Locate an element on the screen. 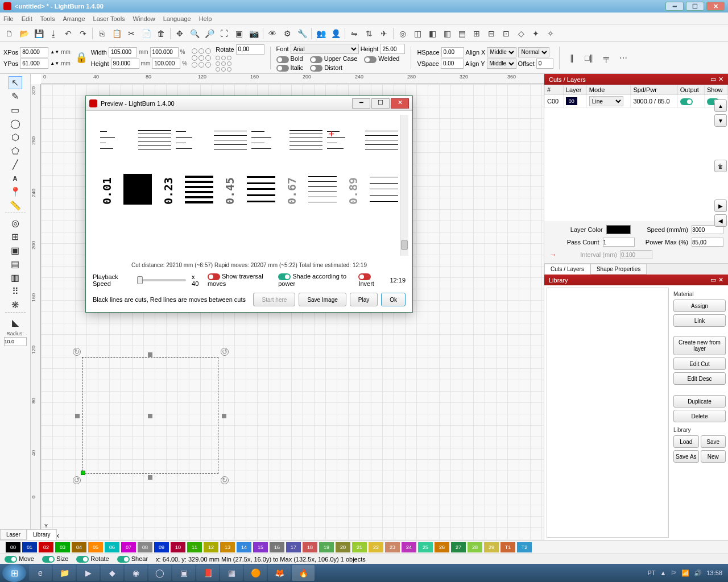 Image resolution: width=728 pixels, height=582 pixels. tray-flag-icon: 🏳 is located at coordinates (673, 573).